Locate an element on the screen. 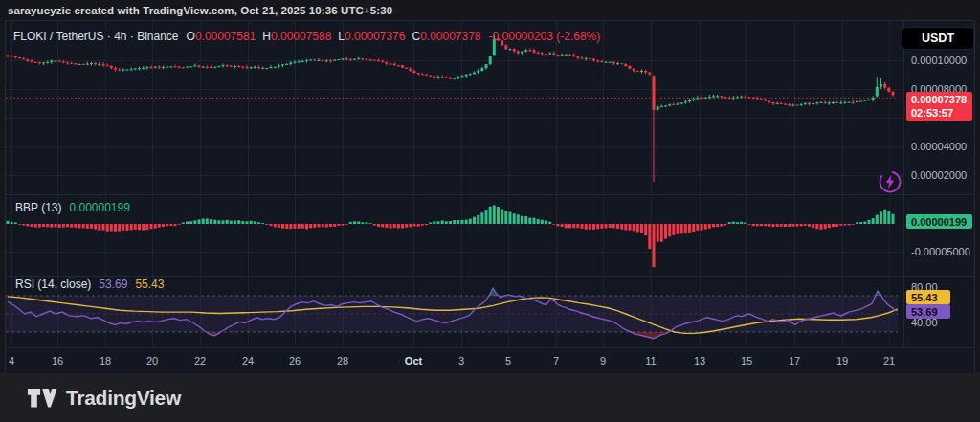 Image resolution: width=980 pixels, height=422 pixels. time-axis-label: 28 is located at coordinates (343, 361).